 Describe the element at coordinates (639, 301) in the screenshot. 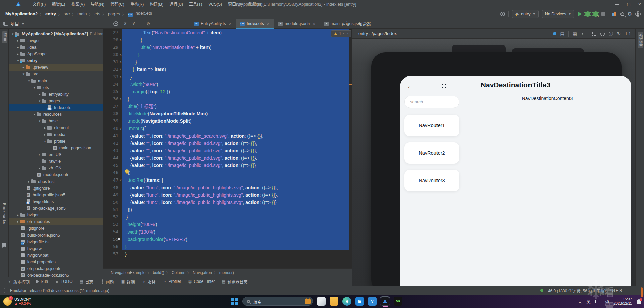

I see `notification-bell-icon` at that location.